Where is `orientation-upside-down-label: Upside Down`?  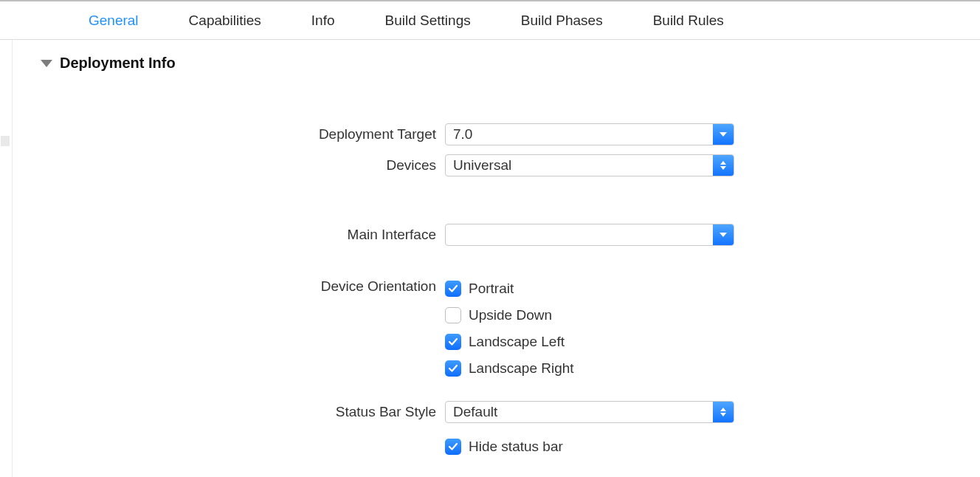
orientation-upside-down-label: Upside Down is located at coordinates (511, 315).